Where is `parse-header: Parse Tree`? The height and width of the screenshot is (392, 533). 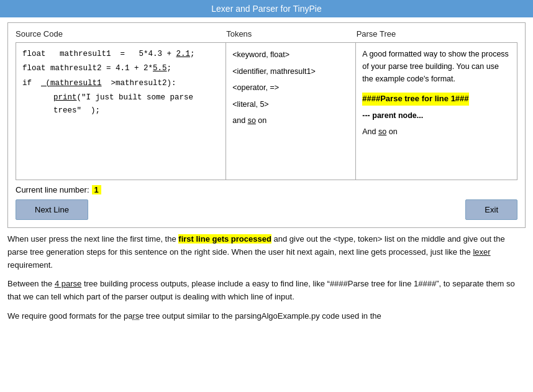 parse-header: Parse Tree is located at coordinates (437, 34).